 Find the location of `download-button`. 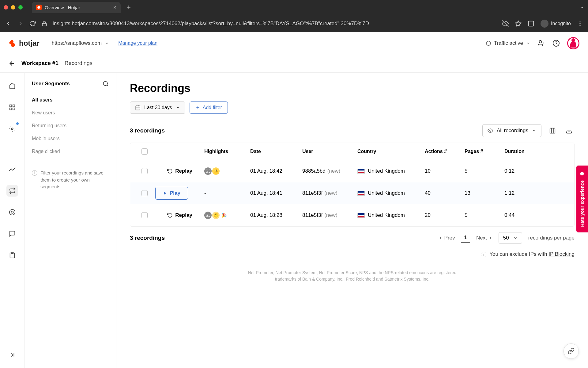

download-button is located at coordinates (569, 131).